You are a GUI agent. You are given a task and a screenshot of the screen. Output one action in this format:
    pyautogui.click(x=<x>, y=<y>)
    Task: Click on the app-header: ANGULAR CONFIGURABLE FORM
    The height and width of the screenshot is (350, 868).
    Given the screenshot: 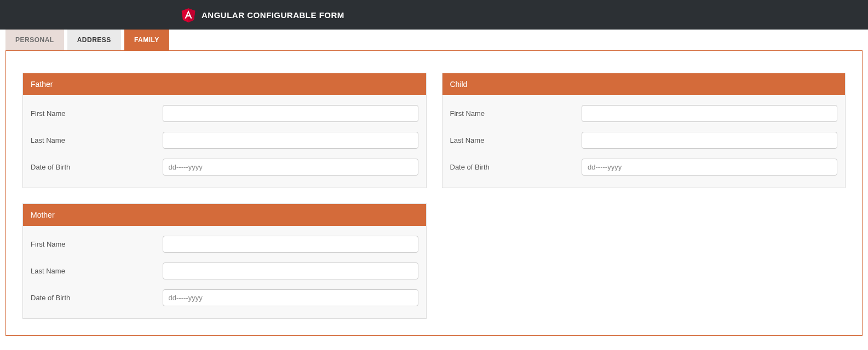 What is the action you would take?
    pyautogui.click(x=434, y=15)
    